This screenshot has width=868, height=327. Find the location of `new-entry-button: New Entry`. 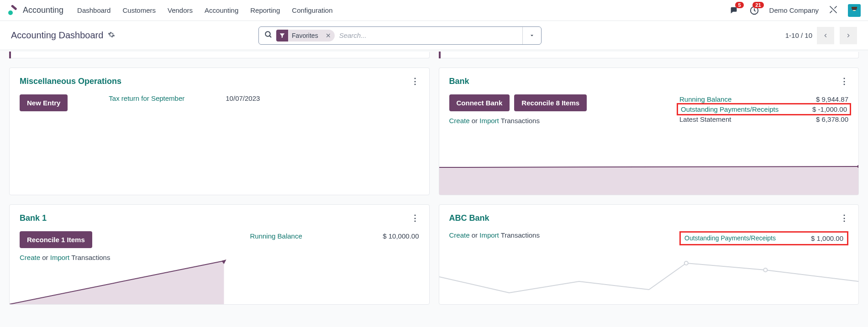

new-entry-button: New Entry is located at coordinates (44, 103).